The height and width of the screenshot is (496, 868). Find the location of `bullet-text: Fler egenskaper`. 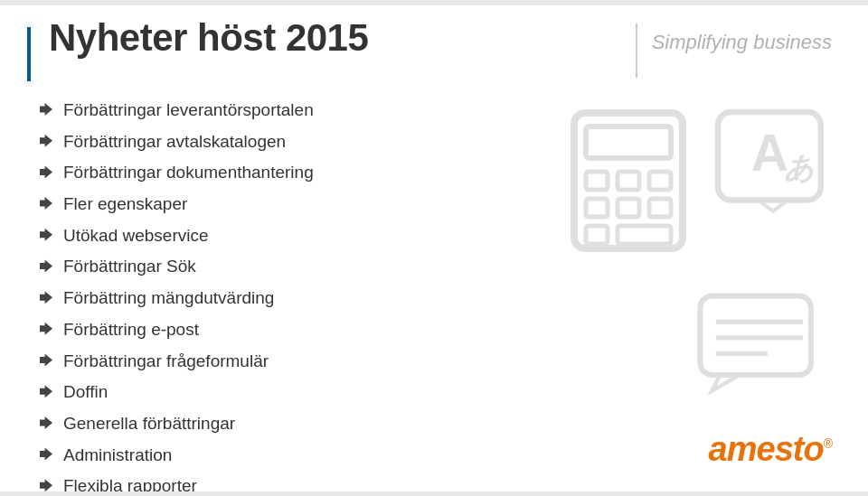

bullet-text: Fler egenskaper is located at coordinates (125, 204).